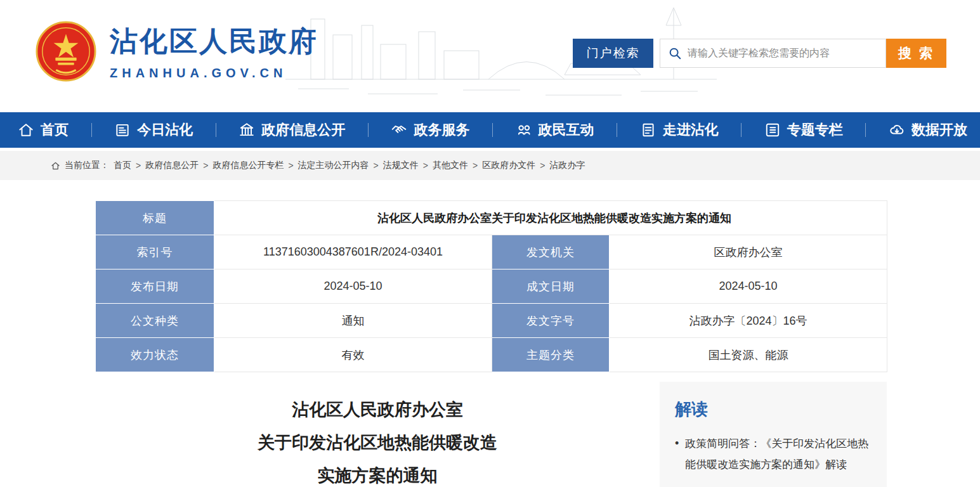  Describe the element at coordinates (334, 166) in the screenshot. I see `breadcrumb-link-statutory: 法定主动公开内容` at that location.